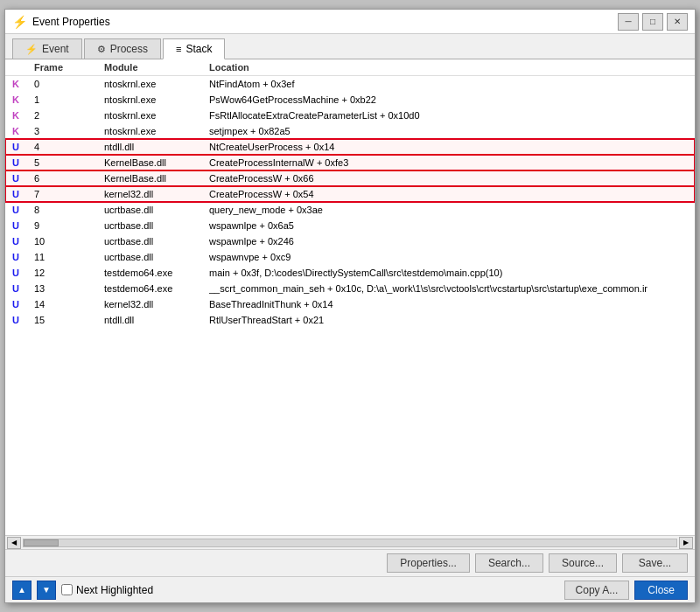  I want to click on row-location: CreateProcessInternalW + 0xfe3, so click(448, 163).